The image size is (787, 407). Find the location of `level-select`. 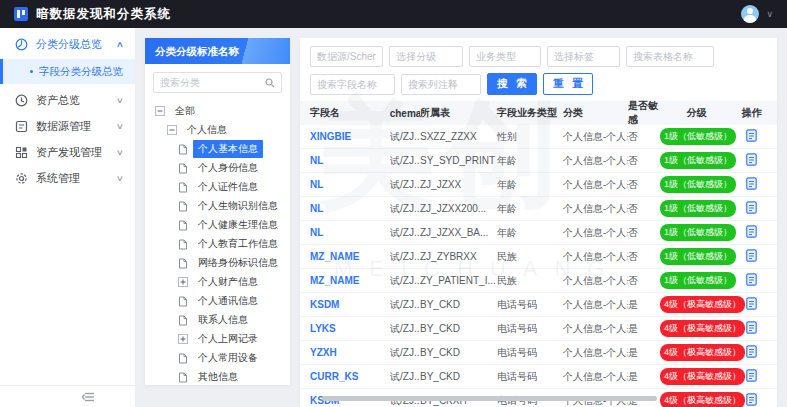

level-select is located at coordinates (426, 56).